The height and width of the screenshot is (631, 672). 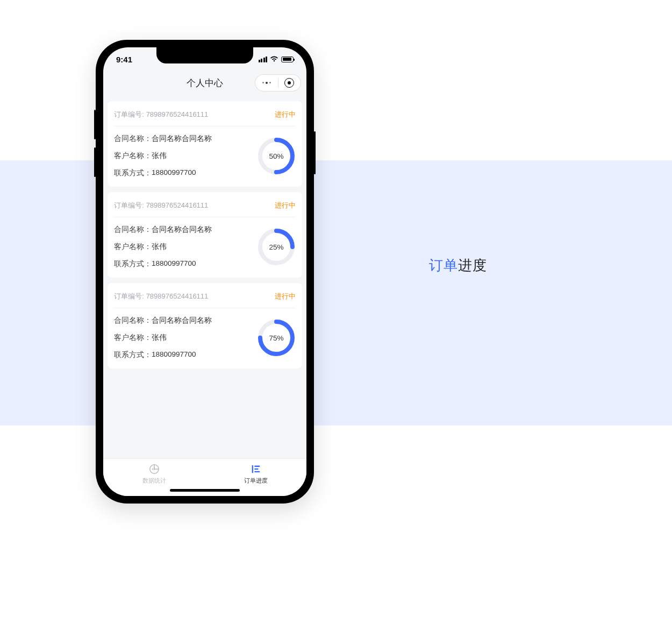 I want to click on stats-icon, so click(x=154, y=469).